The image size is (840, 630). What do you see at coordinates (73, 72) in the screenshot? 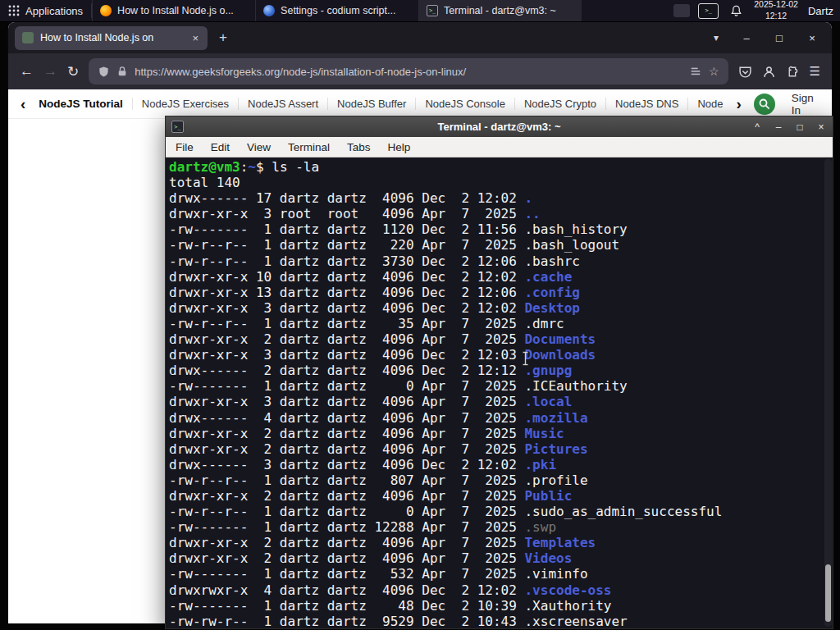
I see `reload-button: ↻` at bounding box center [73, 72].